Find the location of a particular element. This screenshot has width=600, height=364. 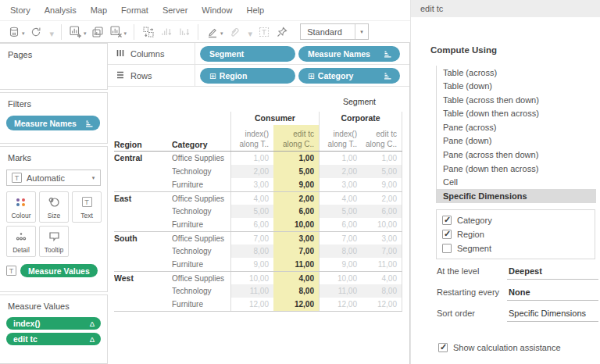

calc-assistance-row: Show calculation assistance is located at coordinates (519, 348).